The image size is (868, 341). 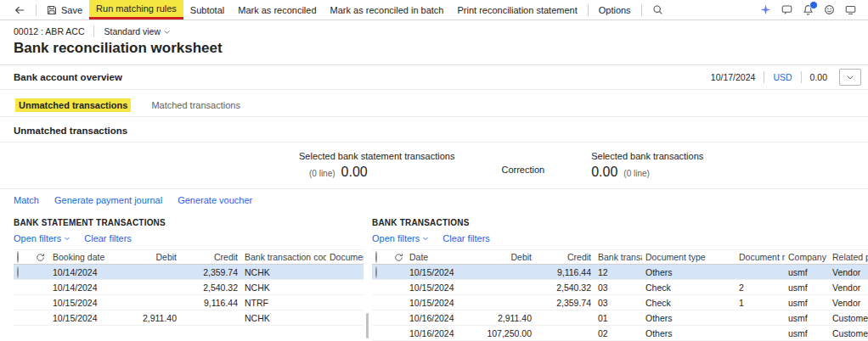 I want to click on table-row: 10/14/2024 2,540.32 NCHK, so click(x=189, y=288).